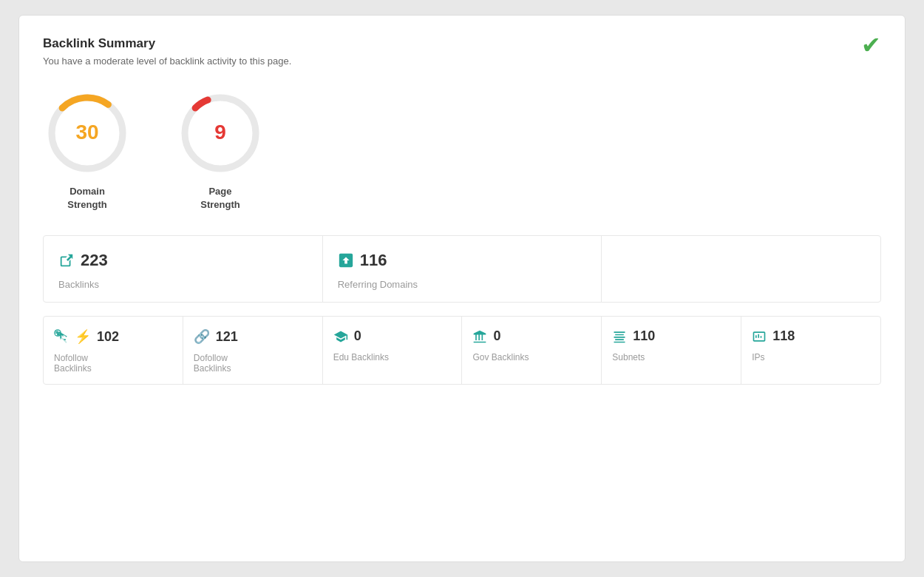 Image resolution: width=924 pixels, height=577 pixels. I want to click on edu-icon, so click(341, 337).